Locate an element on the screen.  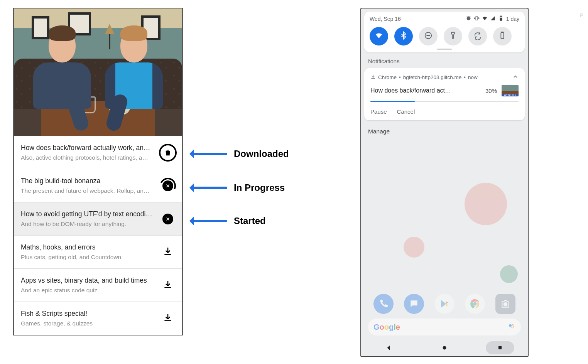
phone-app-icon is located at coordinates (384, 304).